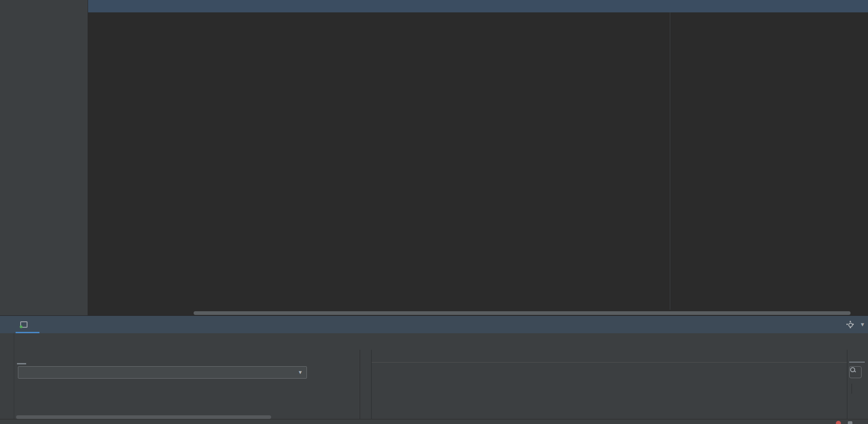  Describe the element at coordinates (851, 389) in the screenshot. I see `column-divider` at that location.